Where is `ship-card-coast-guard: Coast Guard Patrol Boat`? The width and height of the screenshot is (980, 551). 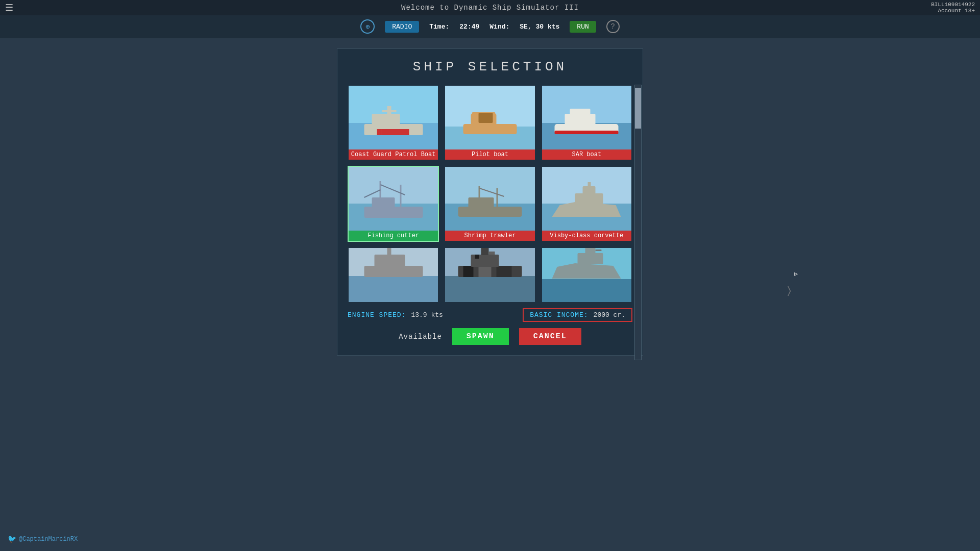 ship-card-coast-guard: Coast Guard Patrol Boat is located at coordinates (393, 122).